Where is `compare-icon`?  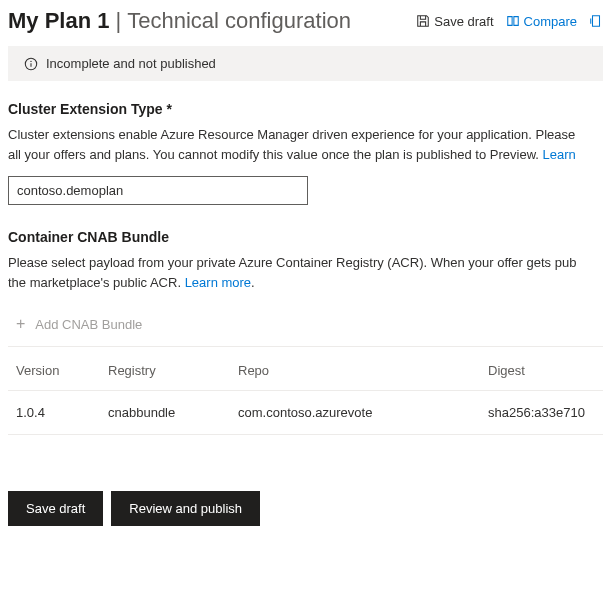 compare-icon is located at coordinates (513, 21).